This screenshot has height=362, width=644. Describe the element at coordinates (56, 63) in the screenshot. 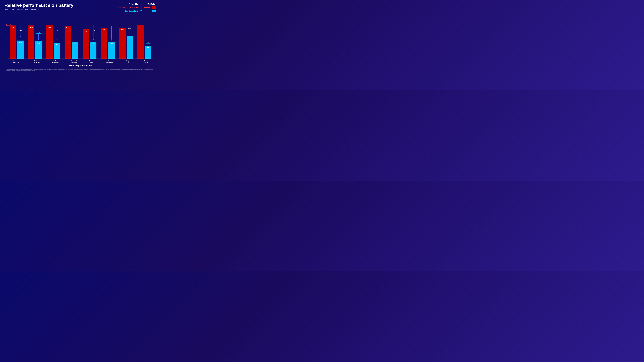

I see `label-g3-2: Single Core` at that location.